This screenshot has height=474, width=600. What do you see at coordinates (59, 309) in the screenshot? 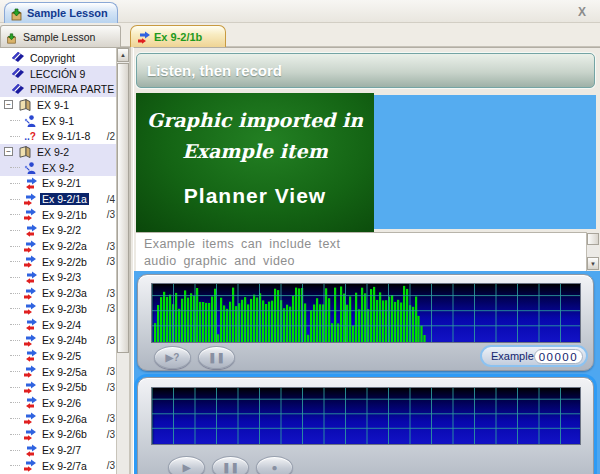
I see `tree-item: Ex 9-2/3b/3` at bounding box center [59, 309].